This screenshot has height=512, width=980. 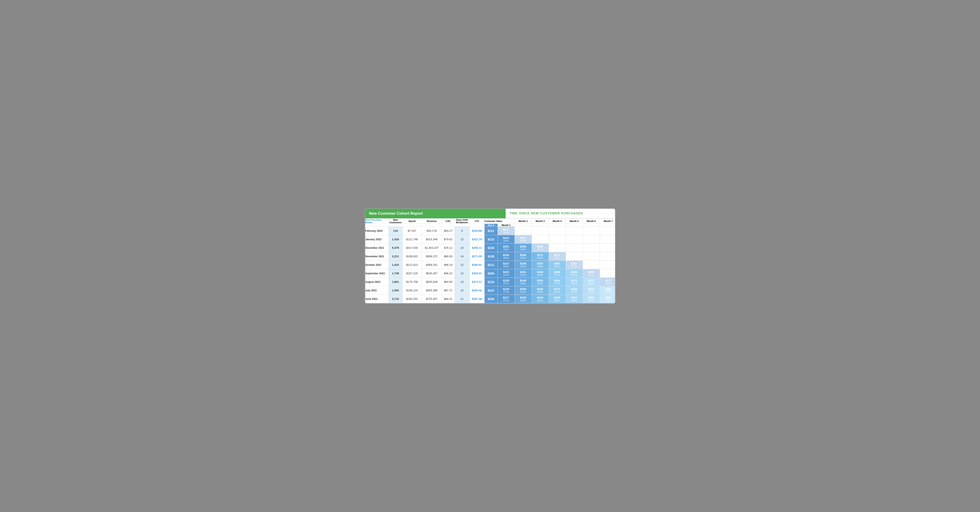 I want to click on col-month1: Month 1, so click(x=506, y=225).